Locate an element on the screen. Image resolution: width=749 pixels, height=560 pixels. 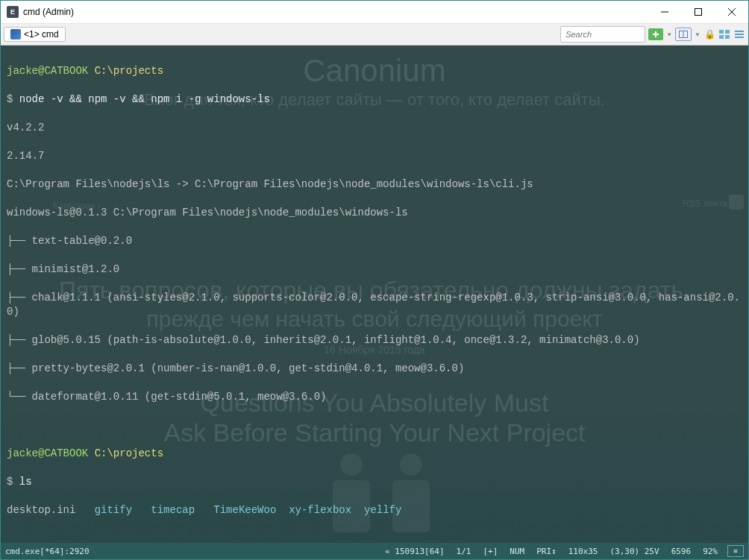
menu-icon is located at coordinates (739, 34).